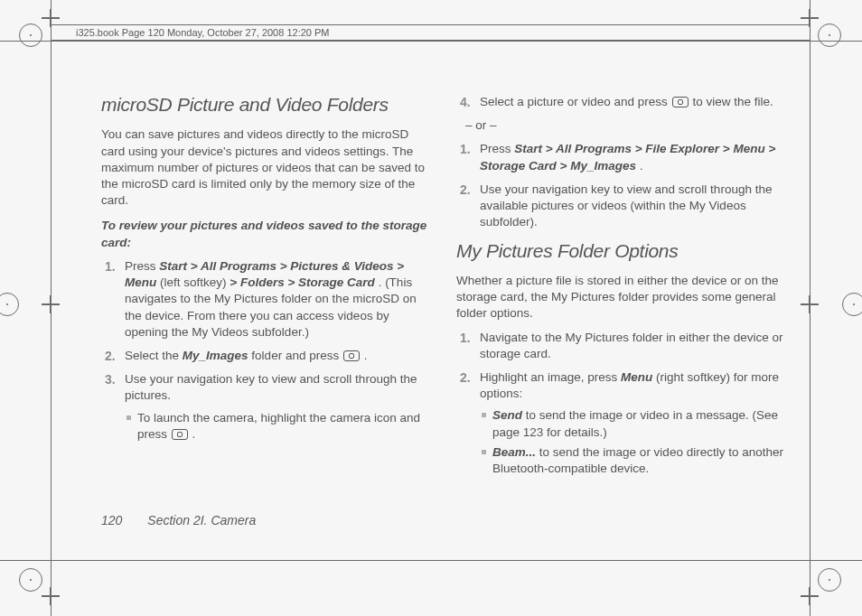 The height and width of the screenshot is (616, 862). Describe the element at coordinates (267, 168) in the screenshot. I see `intro-paragraph: You can save pictures and videos directl…` at that location.